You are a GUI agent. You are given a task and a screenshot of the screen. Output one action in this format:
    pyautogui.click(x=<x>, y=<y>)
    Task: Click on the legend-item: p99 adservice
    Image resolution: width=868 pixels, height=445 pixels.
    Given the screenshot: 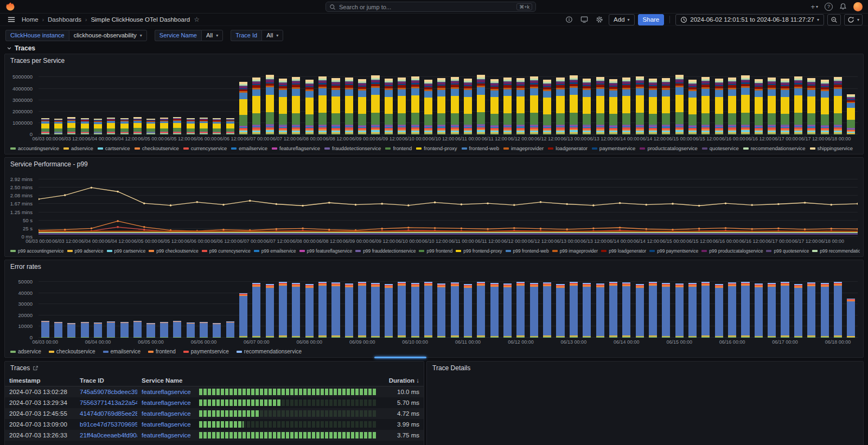 What is the action you would take?
    pyautogui.click(x=86, y=251)
    